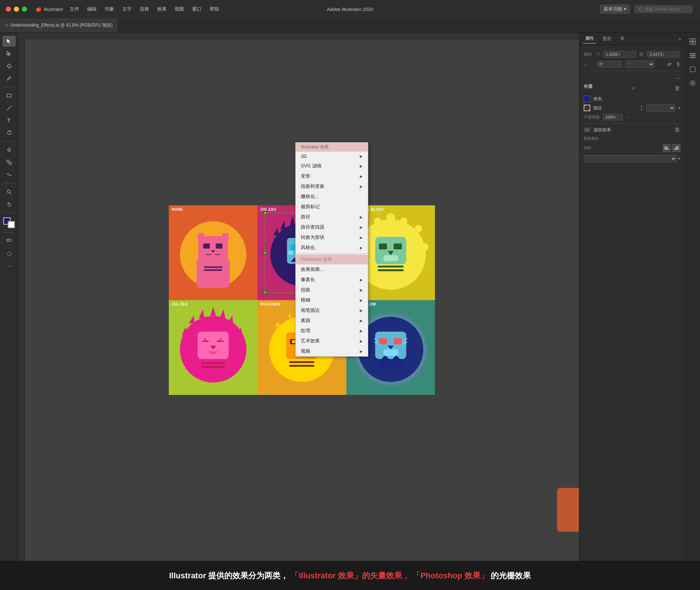 This screenshot has height=590, width=700. What do you see at coordinates (632, 139) in the screenshot?
I see `recent-colors-row: 最新着色` at bounding box center [632, 139].